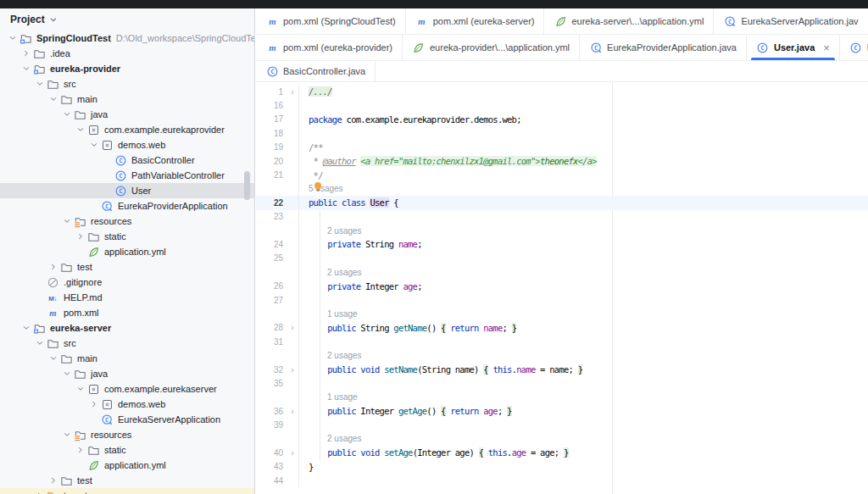  What do you see at coordinates (826, 47) in the screenshot?
I see `close-icon: ×` at bounding box center [826, 47].